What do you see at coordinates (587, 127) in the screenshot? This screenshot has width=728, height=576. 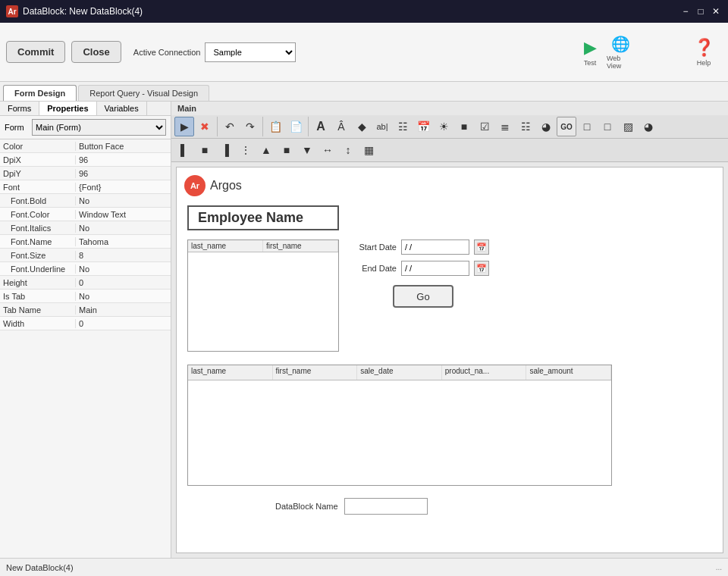 I see `unknown-tool2: □` at bounding box center [587, 127].